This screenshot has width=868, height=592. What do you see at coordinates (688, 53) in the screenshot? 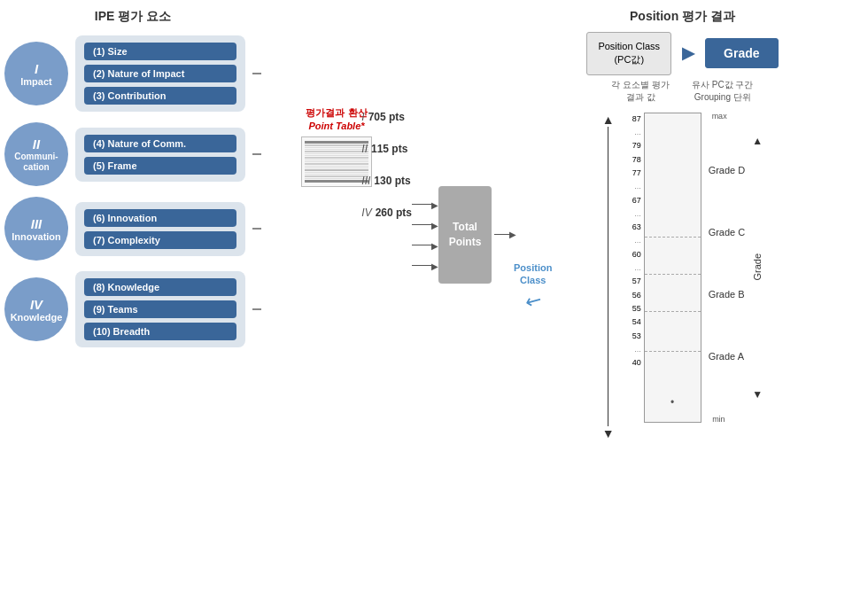
I see `arrow-to-grade: ▶` at bounding box center [688, 53].